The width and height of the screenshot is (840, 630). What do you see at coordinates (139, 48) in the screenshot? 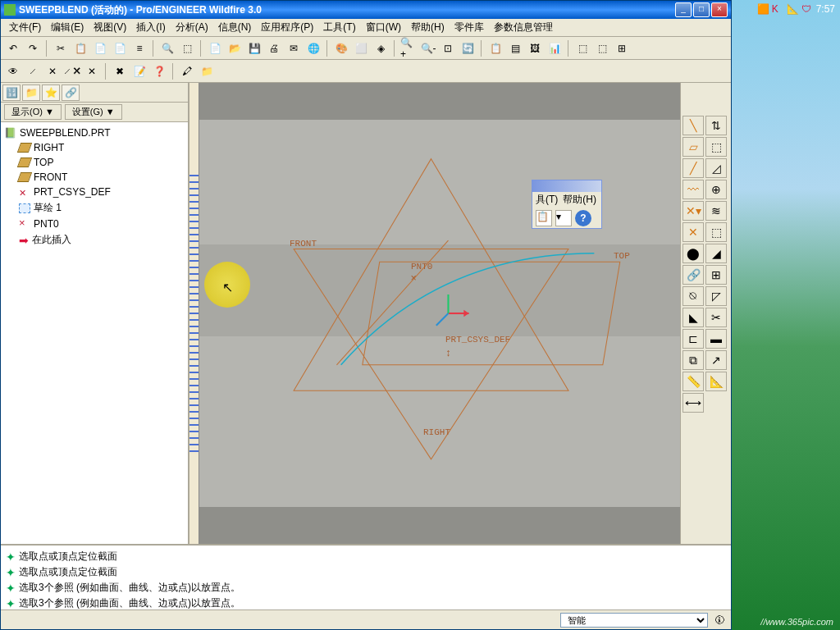
I see `regen-button: ≡` at bounding box center [139, 48].